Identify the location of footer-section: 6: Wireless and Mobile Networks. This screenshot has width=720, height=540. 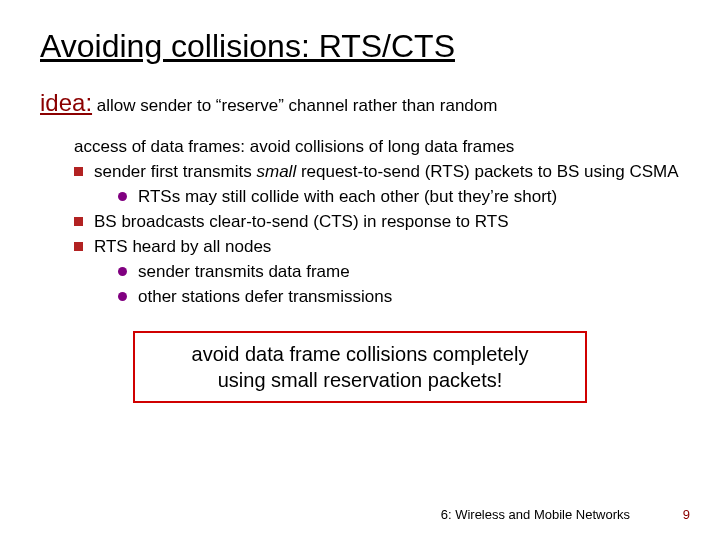
(536, 514).